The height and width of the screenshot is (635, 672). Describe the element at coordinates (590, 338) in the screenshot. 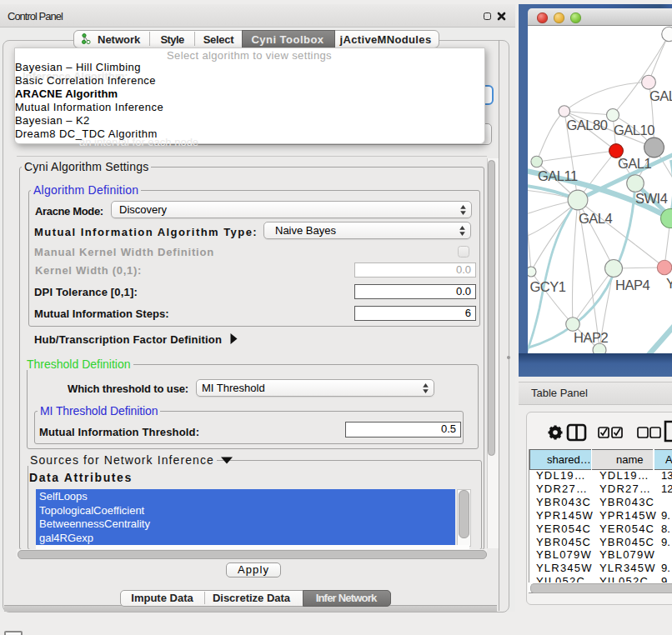

I see `svg-text: HAP2` at that location.